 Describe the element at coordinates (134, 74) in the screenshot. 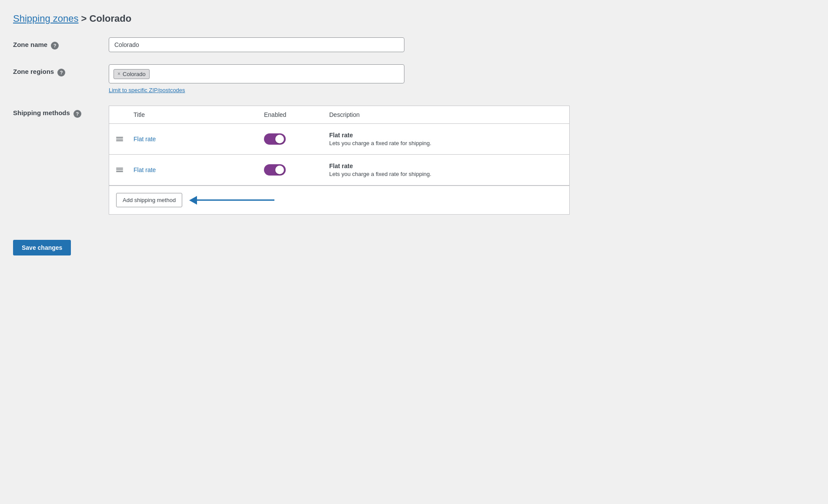

I see `region-tag-label: Colorado` at that location.